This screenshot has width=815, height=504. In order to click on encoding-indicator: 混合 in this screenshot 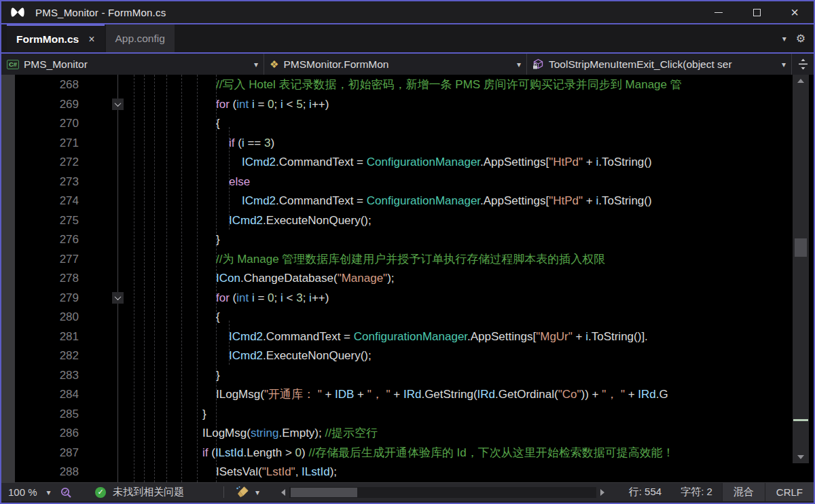, I will do `click(743, 492)`.